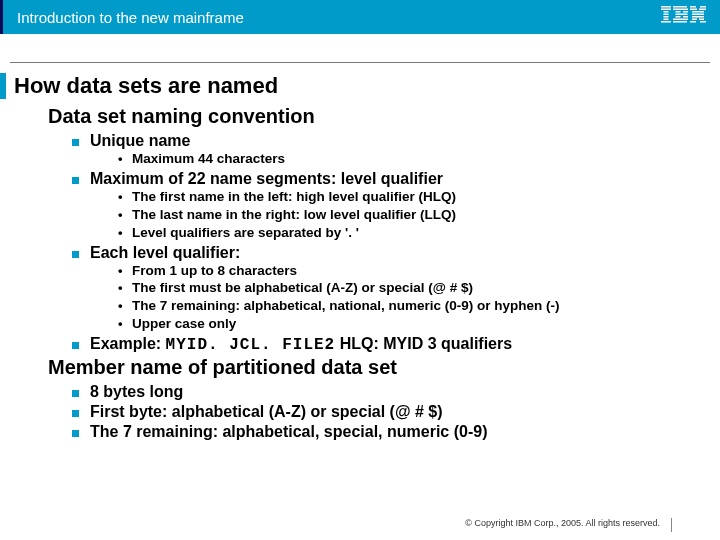 This screenshot has width=720, height=540. Describe the element at coordinates (413, 198) in the screenshot. I see `list-item: The first name in the left: high level q…` at that location.